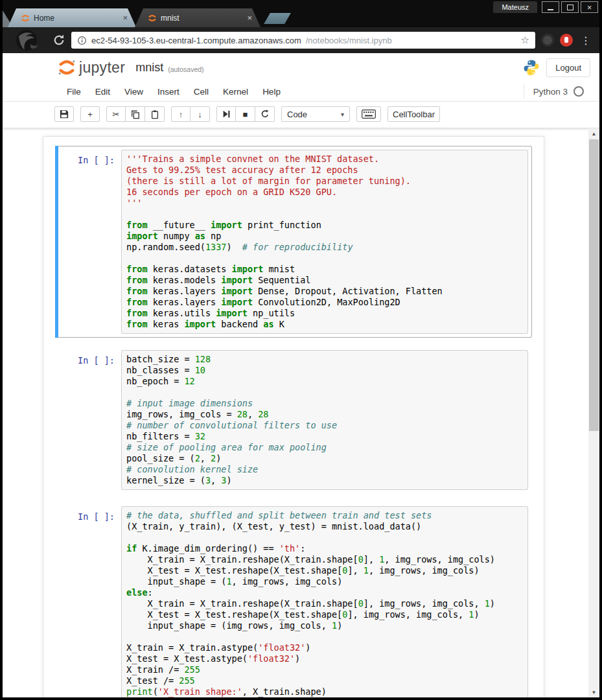 The height and width of the screenshot is (700, 602). I want to click on arrow-up-icon: ↑, so click(181, 114).